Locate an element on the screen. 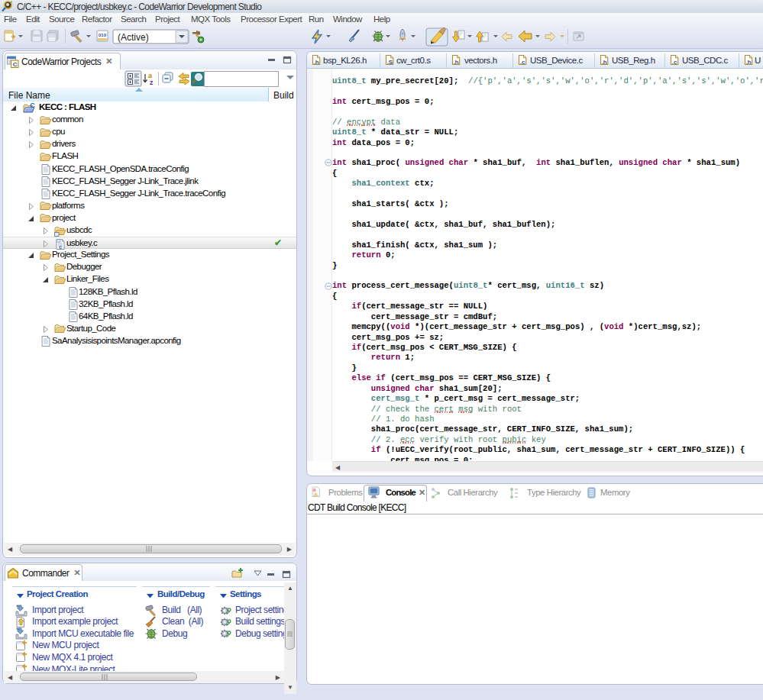 The height and width of the screenshot is (700, 763). svg-text: C is located at coordinates (15, 64).